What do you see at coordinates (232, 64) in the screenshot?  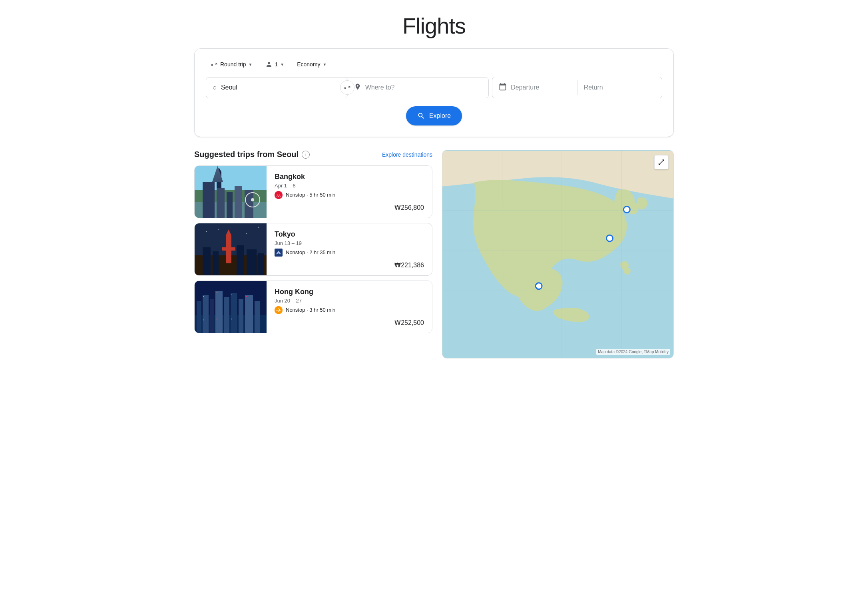 I see `trip-type-selector: Round trip ▼` at bounding box center [232, 64].